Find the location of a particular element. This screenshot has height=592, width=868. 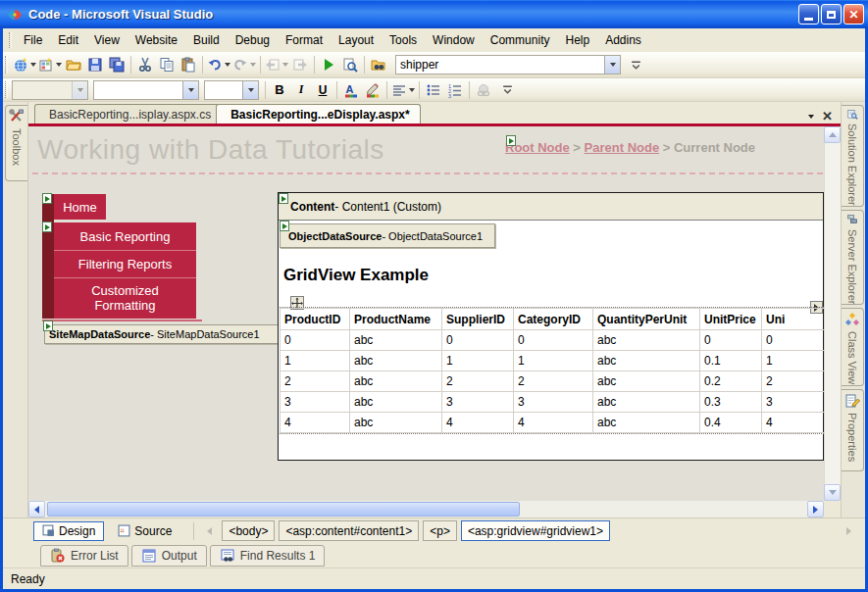

objectdatasource-control: ObjectDataSource - ObjectDataSource1 is located at coordinates (387, 235).